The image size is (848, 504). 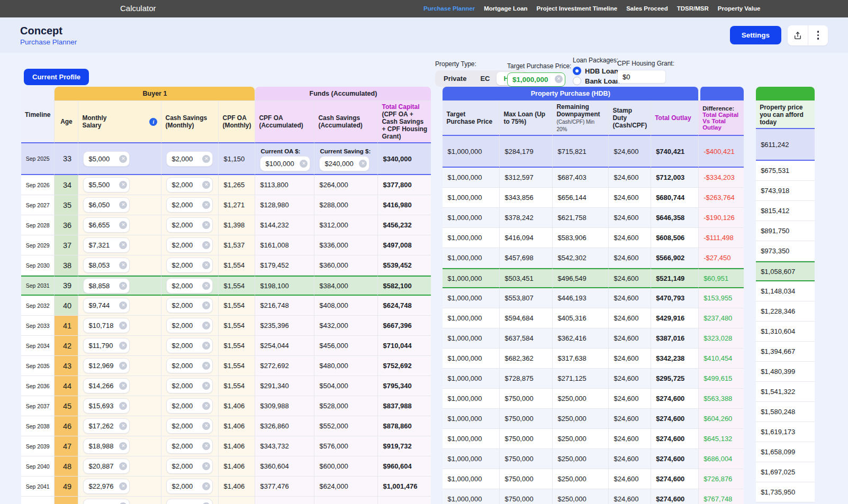 What do you see at coordinates (226, 466) in the screenshot?
I see `table-row: Sep 204048✕✕$1,406$360,604$600,000$960,6…` at bounding box center [226, 466].